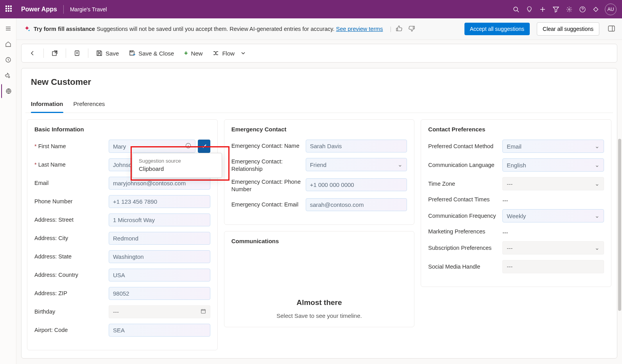 This screenshot has height=364, width=622. What do you see at coordinates (197, 53) in the screenshot?
I see `new-label: New` at bounding box center [197, 53].